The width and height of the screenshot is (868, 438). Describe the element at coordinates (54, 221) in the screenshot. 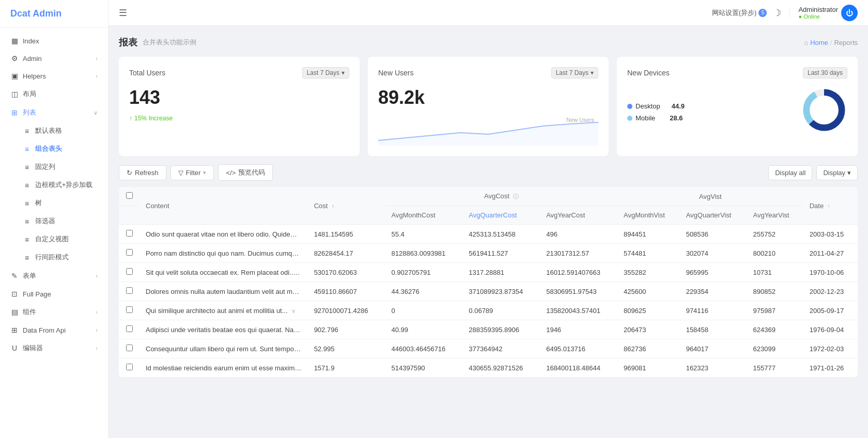

I see `sidebar-item-filter: ≡ 筛选器` at that location.